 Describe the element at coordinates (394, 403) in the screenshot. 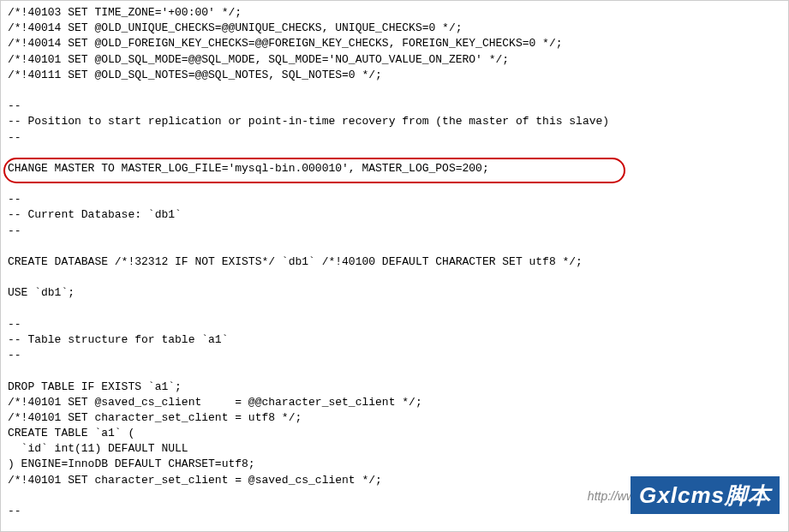

I see `code-line: /*!40101 SET @saved_cs_client = @@charac…` at that location.